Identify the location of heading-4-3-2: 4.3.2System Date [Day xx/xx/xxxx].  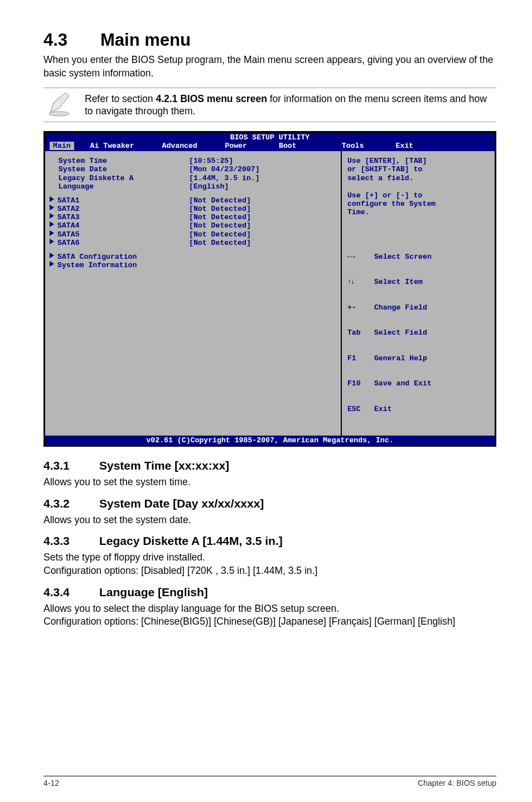
(270, 504).